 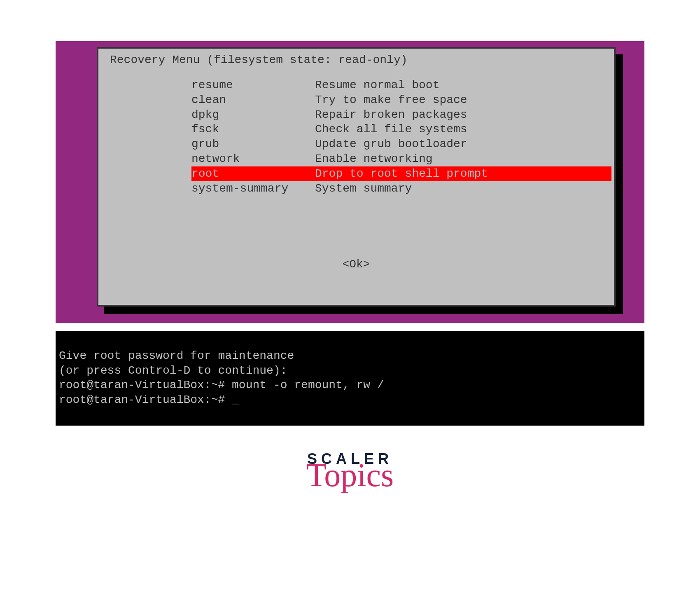 I want to click on menu-item-label: Drop to root shell prompt, so click(x=401, y=174).